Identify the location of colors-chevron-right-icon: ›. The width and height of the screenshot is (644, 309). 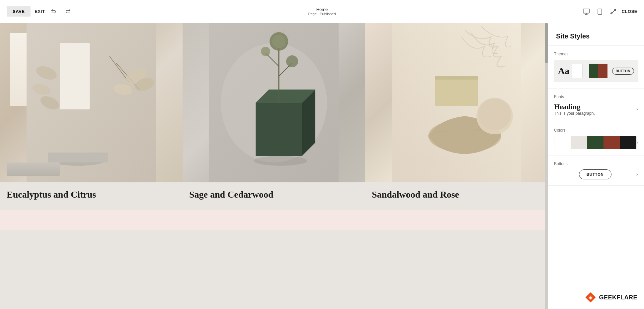
(637, 143).